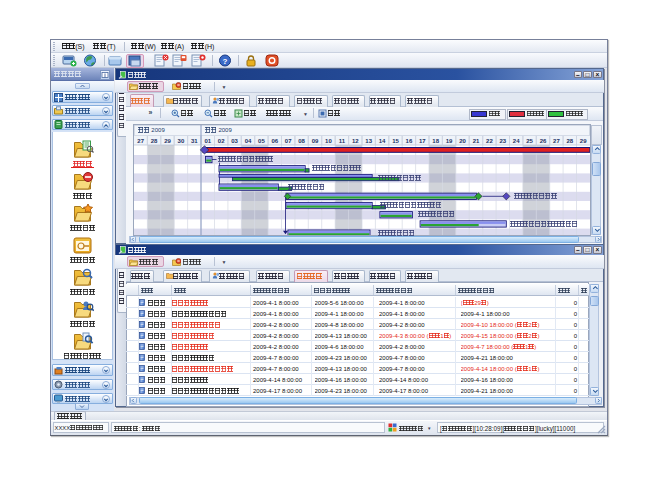  Describe the element at coordinates (288, 140) in the screenshot. I see `svg-text: 07` at that location.